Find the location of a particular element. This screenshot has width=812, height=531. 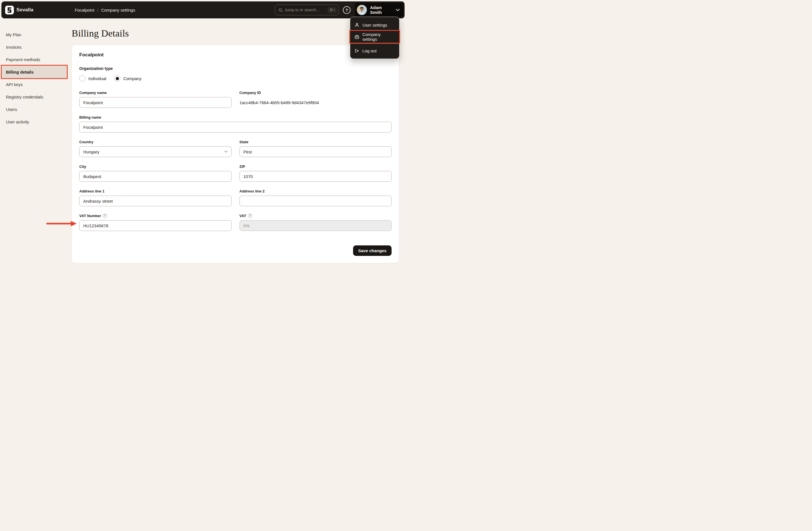

country-select: Hungary is located at coordinates (156, 152).